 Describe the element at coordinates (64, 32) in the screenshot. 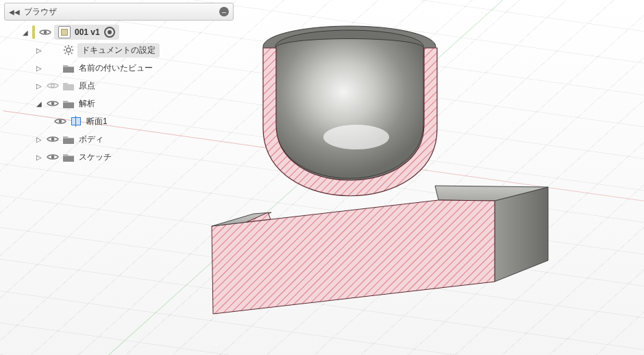

I see `component-icon` at that location.